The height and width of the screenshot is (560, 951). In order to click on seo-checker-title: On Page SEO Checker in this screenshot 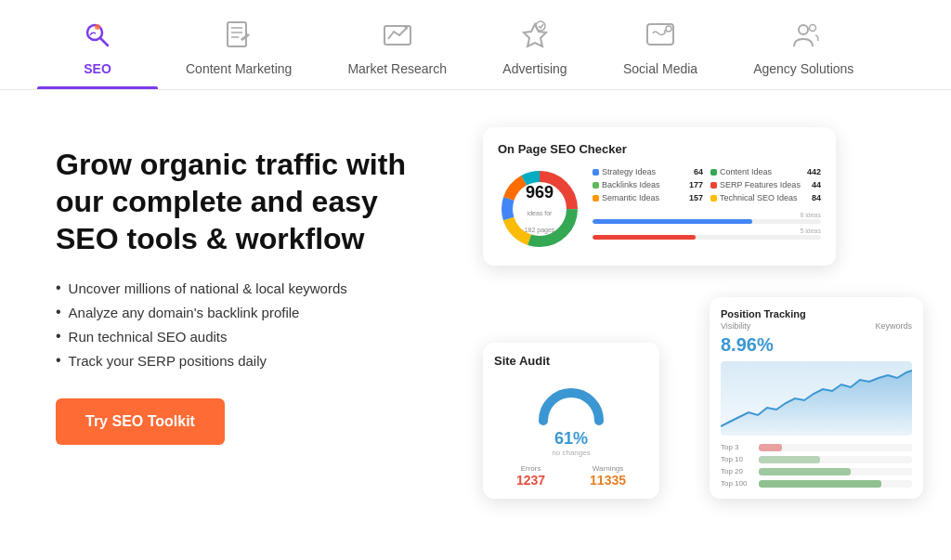, I will do `click(659, 149)`.